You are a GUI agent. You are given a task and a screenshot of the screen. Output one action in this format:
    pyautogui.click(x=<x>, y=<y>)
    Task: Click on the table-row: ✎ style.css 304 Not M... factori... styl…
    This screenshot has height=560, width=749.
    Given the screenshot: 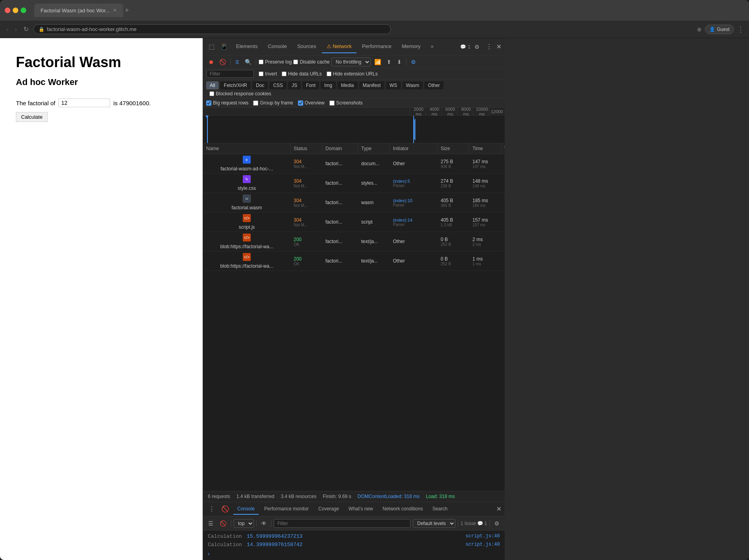 What is the action you would take?
    pyautogui.click(x=354, y=183)
    